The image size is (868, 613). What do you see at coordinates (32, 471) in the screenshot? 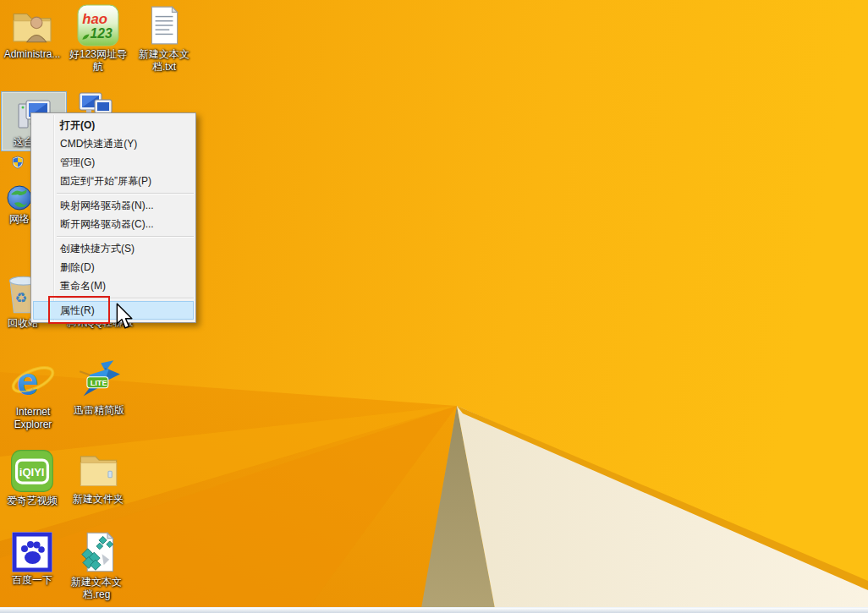
I see `iqiyi-icon: iQIYI` at bounding box center [32, 471].